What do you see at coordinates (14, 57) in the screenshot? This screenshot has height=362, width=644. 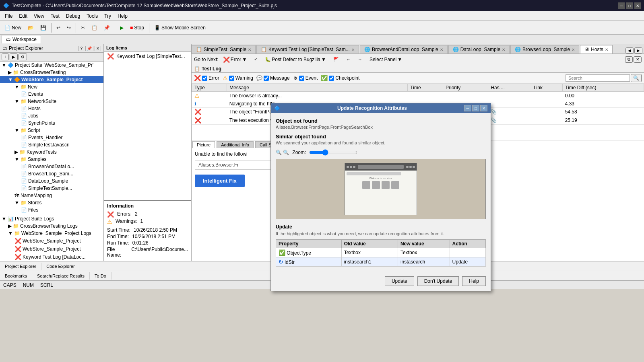 I see `explorer-run-button: ▶` at bounding box center [14, 57].